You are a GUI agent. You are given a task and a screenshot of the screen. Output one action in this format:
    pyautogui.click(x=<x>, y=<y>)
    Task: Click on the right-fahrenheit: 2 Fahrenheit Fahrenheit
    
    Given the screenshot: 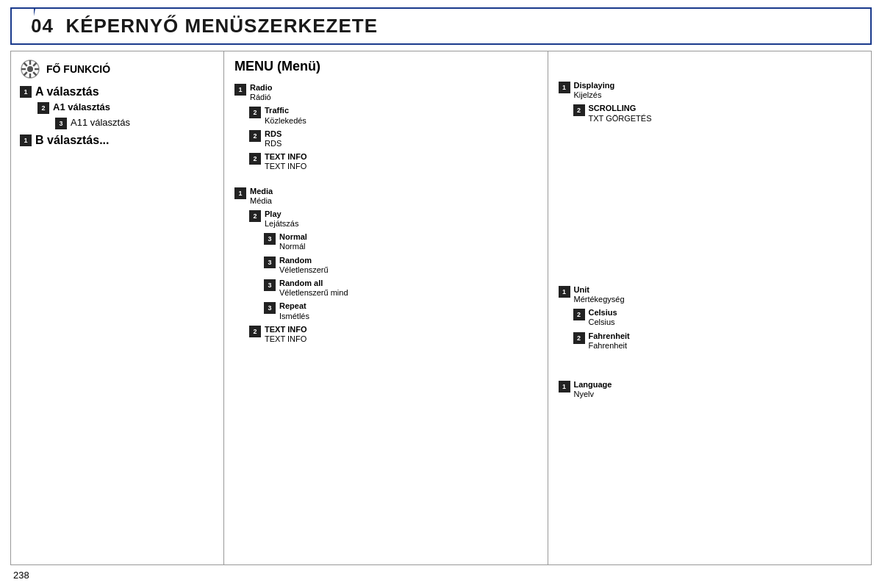 What is the action you would take?
    pyautogui.click(x=717, y=341)
    